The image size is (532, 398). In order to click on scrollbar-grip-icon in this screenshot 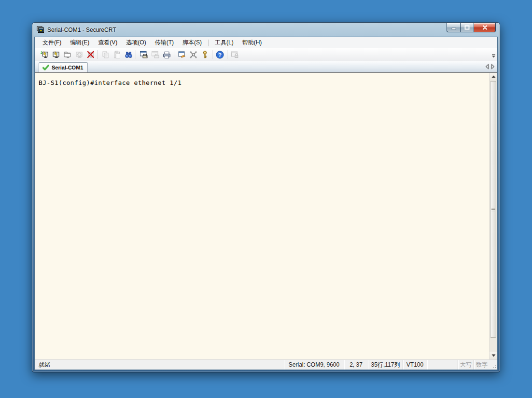, I will do `click(493, 209)`.